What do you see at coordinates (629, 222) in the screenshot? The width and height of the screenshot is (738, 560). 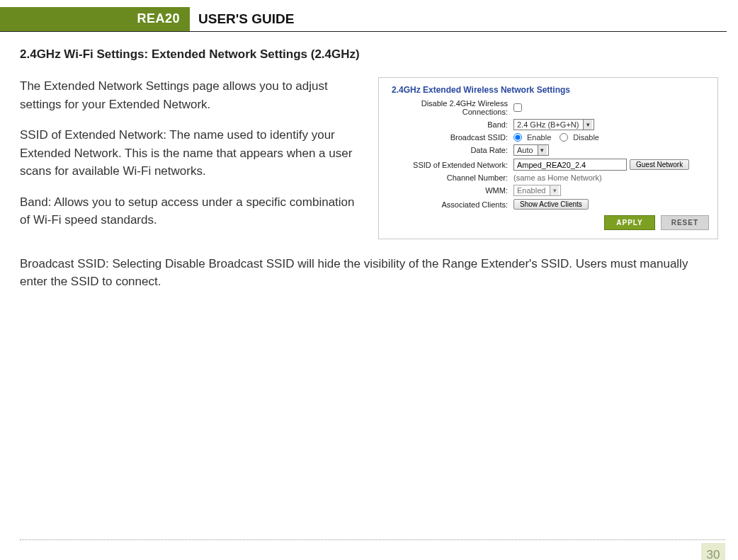 I see `apply-button: APPLY` at bounding box center [629, 222].